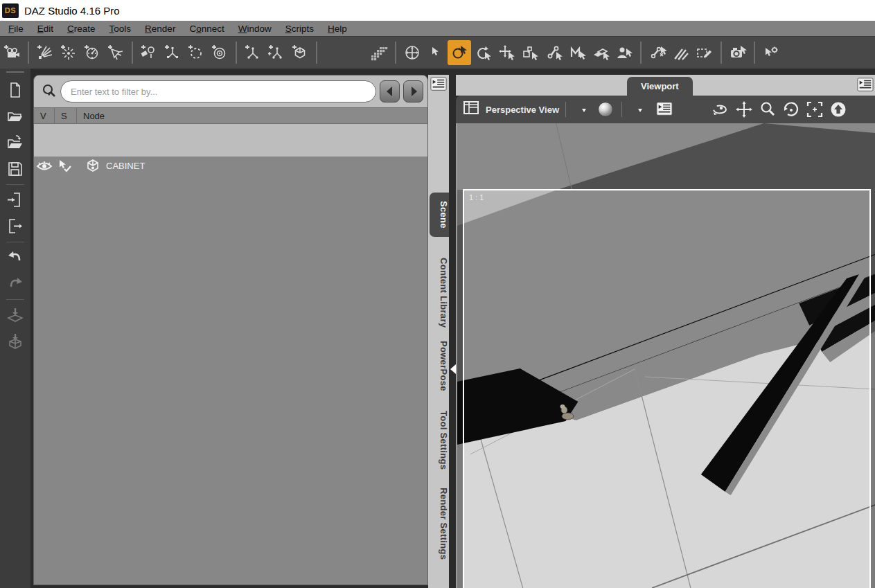 Image resolution: width=875 pixels, height=588 pixels. I want to click on tab-scene: Scene, so click(439, 215).